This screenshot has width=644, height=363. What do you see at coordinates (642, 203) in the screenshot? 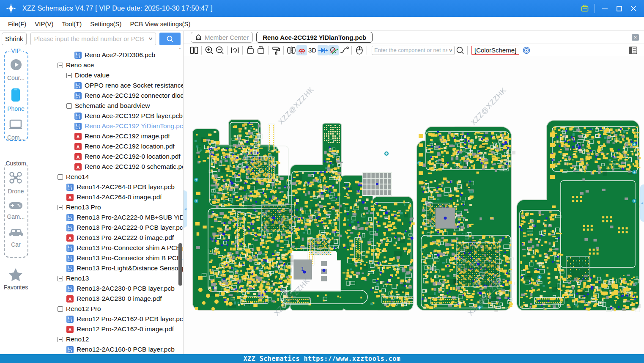
I see `collapse-panel-right-handle: ◄` at bounding box center [642, 203].